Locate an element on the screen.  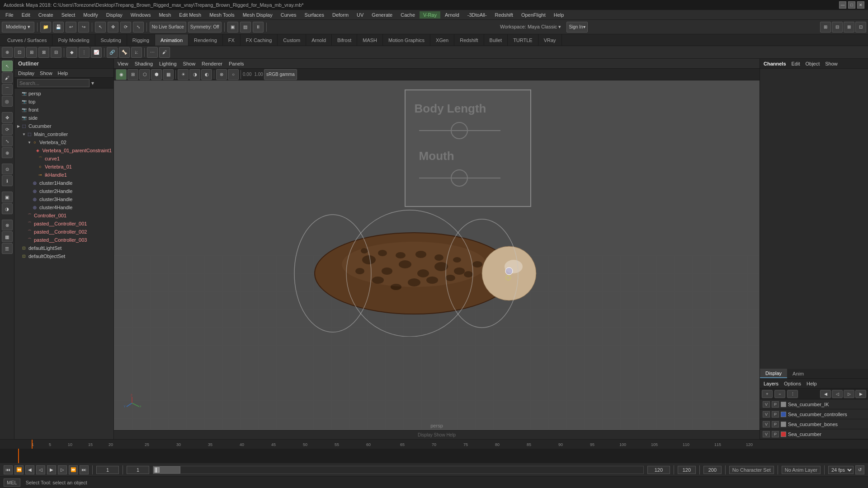
view-btn4: ⊡ is located at coordinates (861, 27).